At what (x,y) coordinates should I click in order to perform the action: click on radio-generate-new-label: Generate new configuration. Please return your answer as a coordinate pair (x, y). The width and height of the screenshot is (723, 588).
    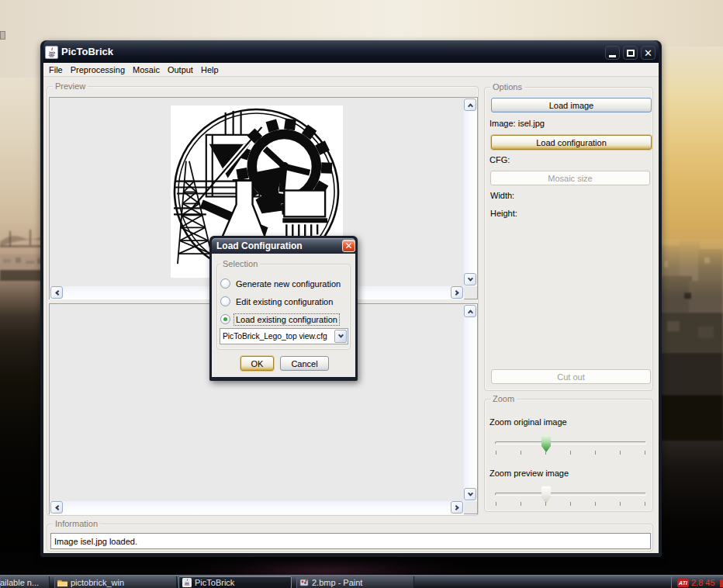
    Looking at the image, I should click on (289, 284).